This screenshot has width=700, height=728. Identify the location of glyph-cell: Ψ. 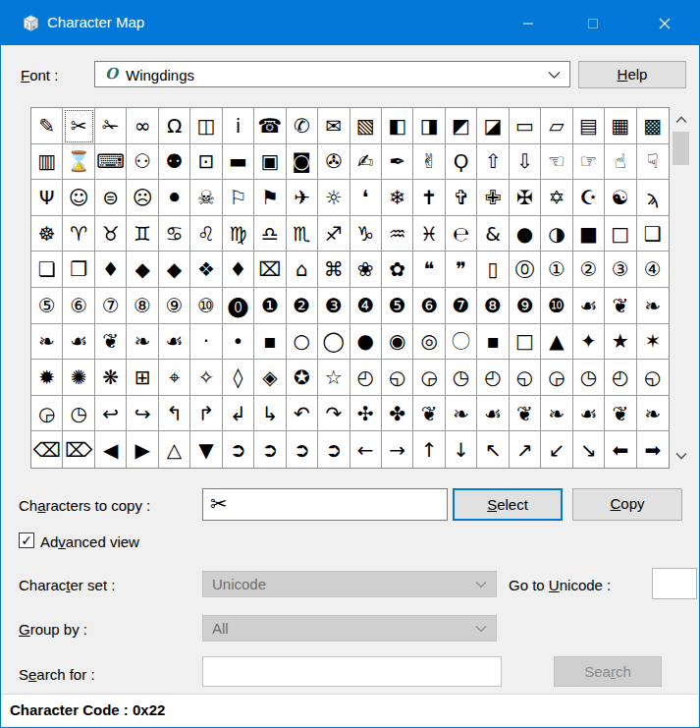
(47, 198).